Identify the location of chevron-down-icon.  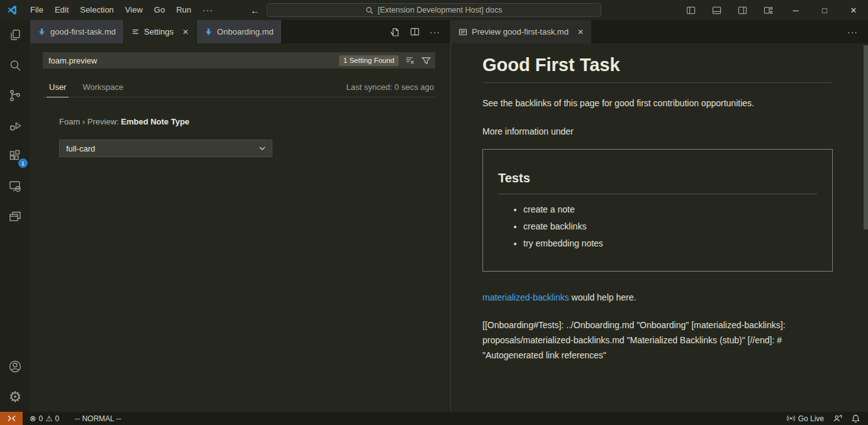
(262, 148).